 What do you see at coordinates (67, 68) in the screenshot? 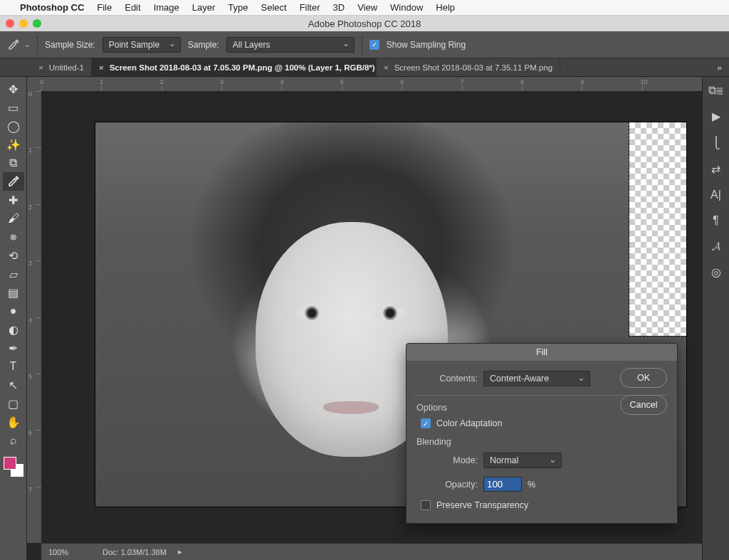
I see `tab-label: Untitled-1` at bounding box center [67, 68].